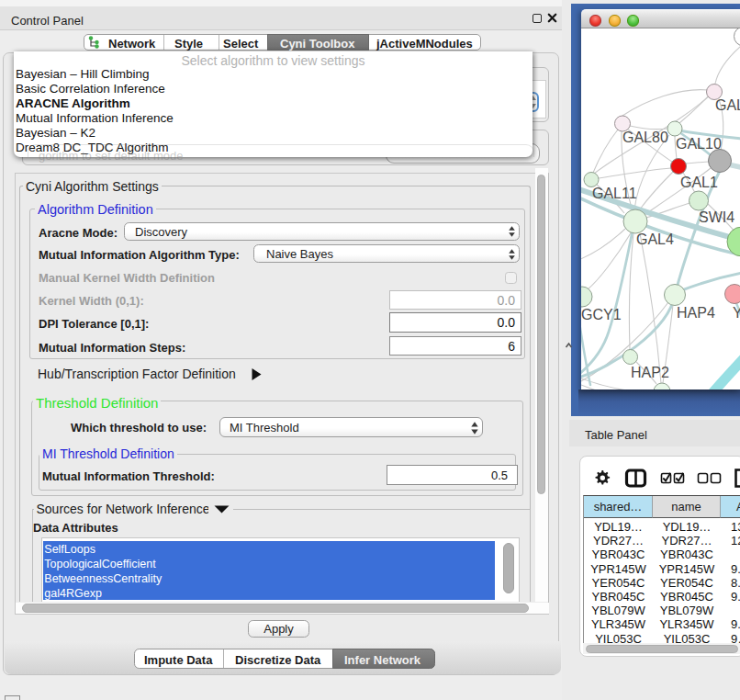  I want to click on svg-text: HAP4, so click(696, 312).